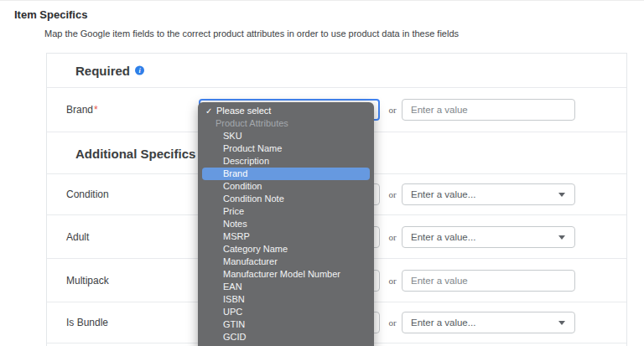  Describe the element at coordinates (82, 110) in the screenshot. I see `row-brand-label: Brand*` at that location.